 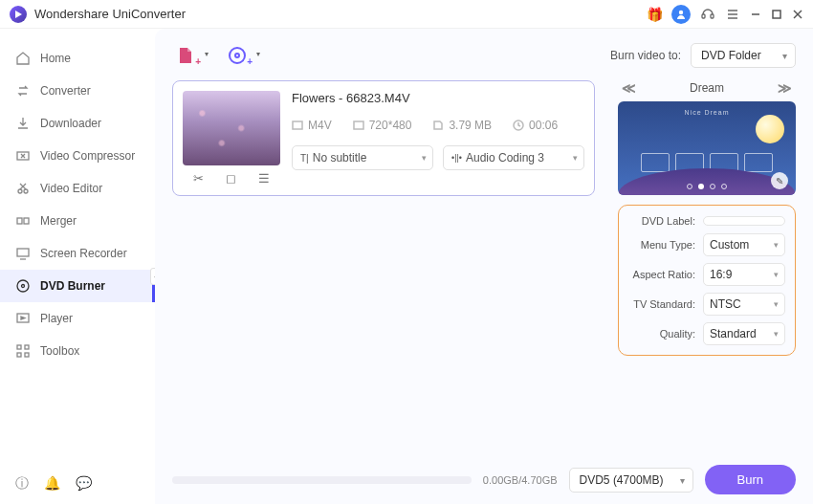 I want to click on sidebar-item-toolbox: Toolbox, so click(x=77, y=351).